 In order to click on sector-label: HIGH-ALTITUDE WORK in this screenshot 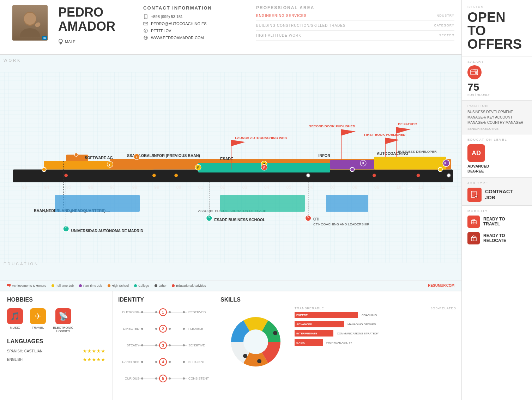, I will do `click(279, 35)`.